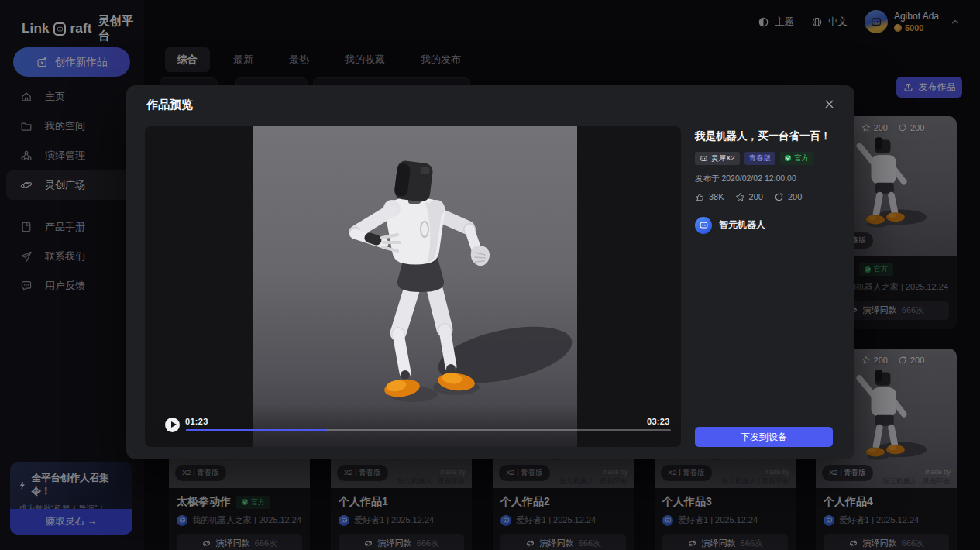 The image size is (980, 550). What do you see at coordinates (703, 225) in the screenshot?
I see `author-avatar` at bounding box center [703, 225].